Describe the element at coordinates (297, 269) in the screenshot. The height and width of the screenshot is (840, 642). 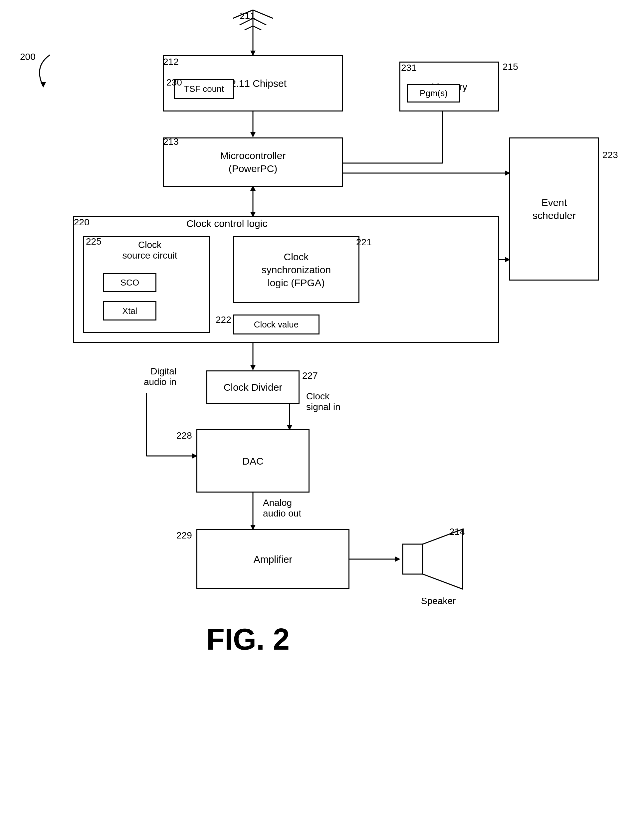
I see `clock-sync-box: Clock synchronization logic (FPGA)` at that location.